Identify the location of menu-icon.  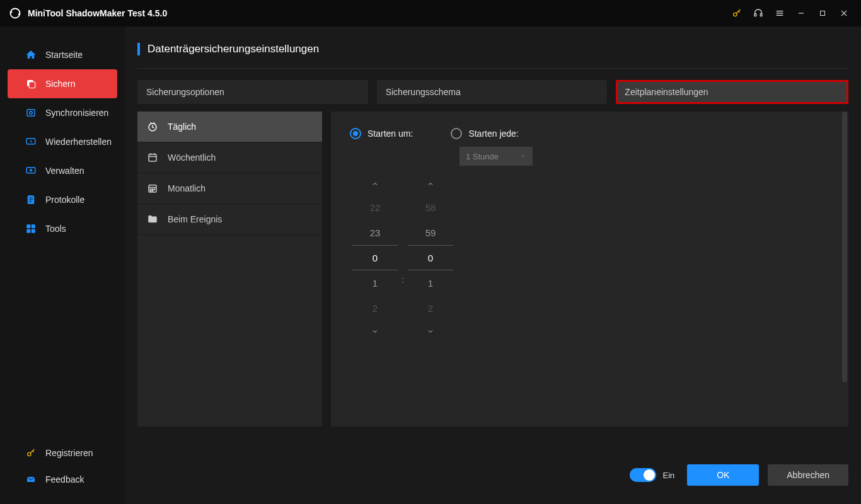
(780, 13).